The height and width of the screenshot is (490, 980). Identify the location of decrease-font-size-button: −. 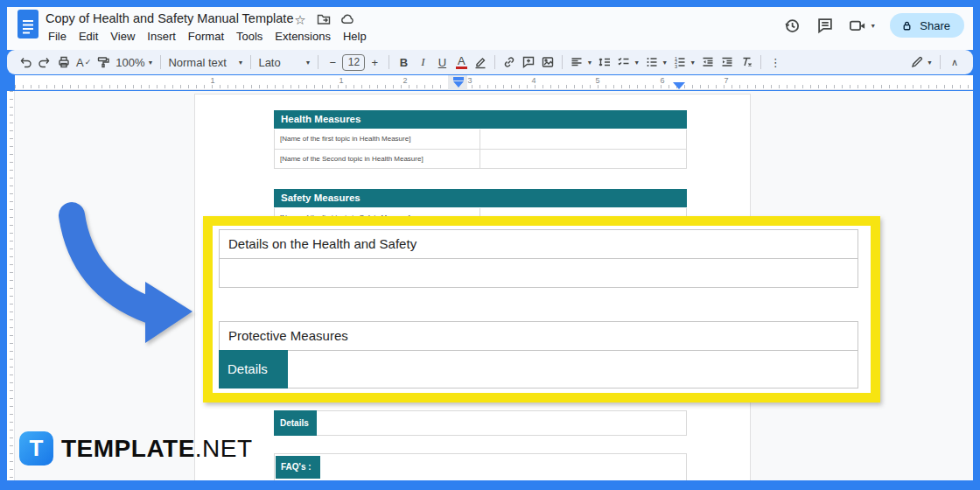
(332, 62).